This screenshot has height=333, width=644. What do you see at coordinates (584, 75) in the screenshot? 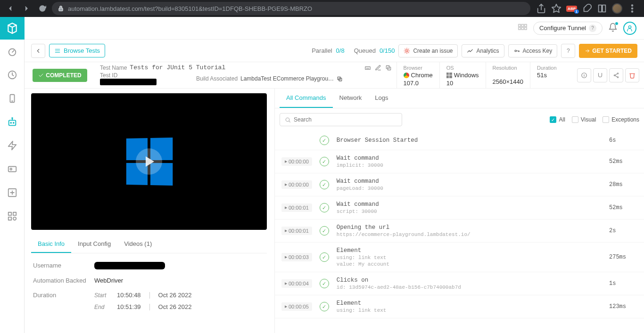
I see `info-button` at bounding box center [584, 75].